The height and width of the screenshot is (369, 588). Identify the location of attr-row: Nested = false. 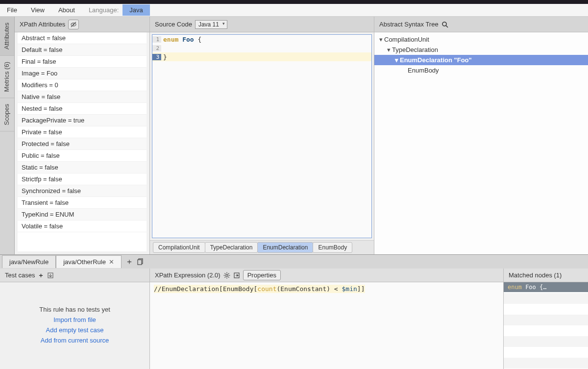
(82, 109).